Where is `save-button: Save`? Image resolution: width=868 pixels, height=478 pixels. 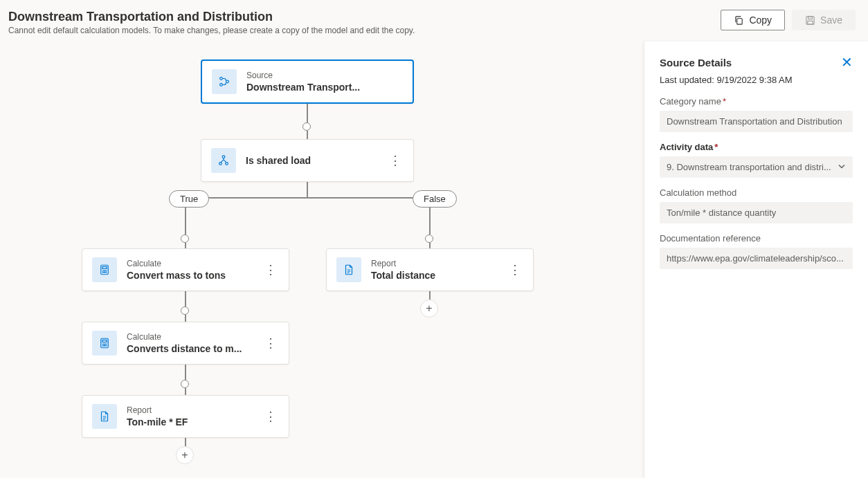 save-button: Save is located at coordinates (824, 20).